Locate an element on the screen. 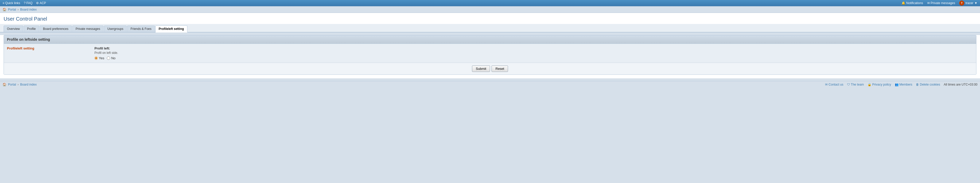 The width and height of the screenshot is (980, 183). user-menu: T tracer ▼ is located at coordinates (968, 3).